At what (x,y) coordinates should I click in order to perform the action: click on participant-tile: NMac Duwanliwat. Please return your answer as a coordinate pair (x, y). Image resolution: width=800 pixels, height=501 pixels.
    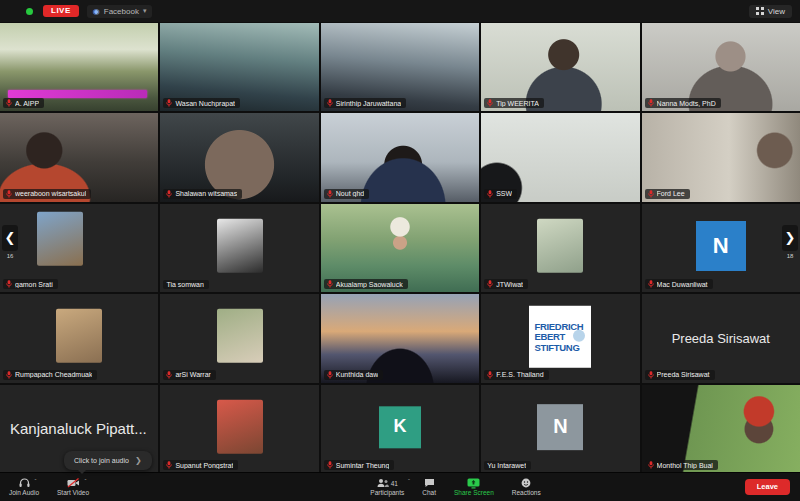
    Looking at the image, I should click on (721, 248).